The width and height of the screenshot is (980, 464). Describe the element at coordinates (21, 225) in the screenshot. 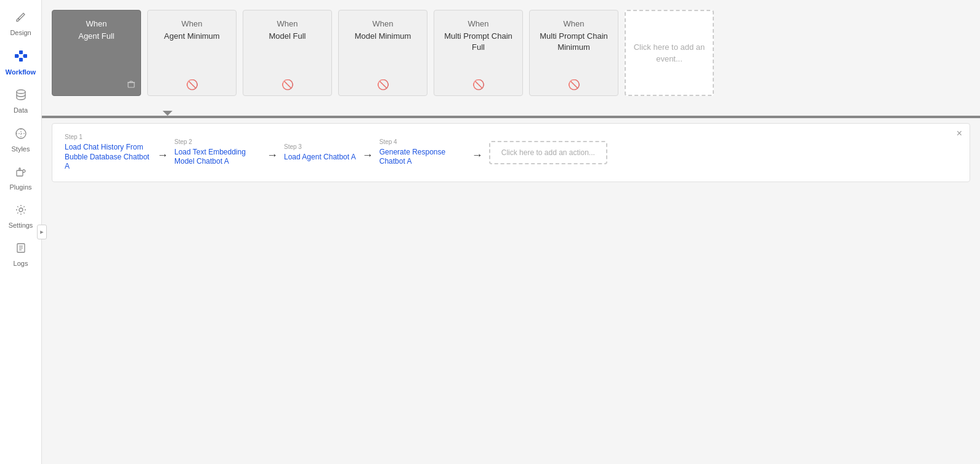

I see `sidebar-item-settings-label: Settings` at that location.